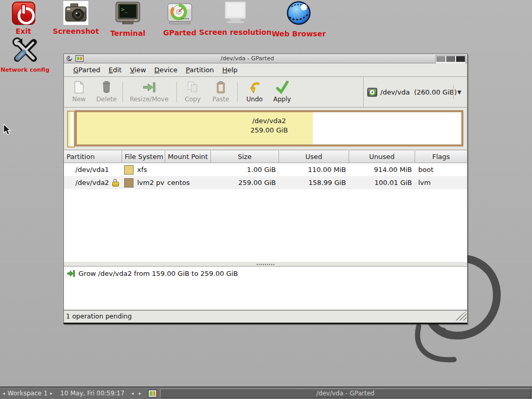  What do you see at coordinates (149, 92) in the screenshot?
I see `resize-move-button: Resize/Move` at bounding box center [149, 92].